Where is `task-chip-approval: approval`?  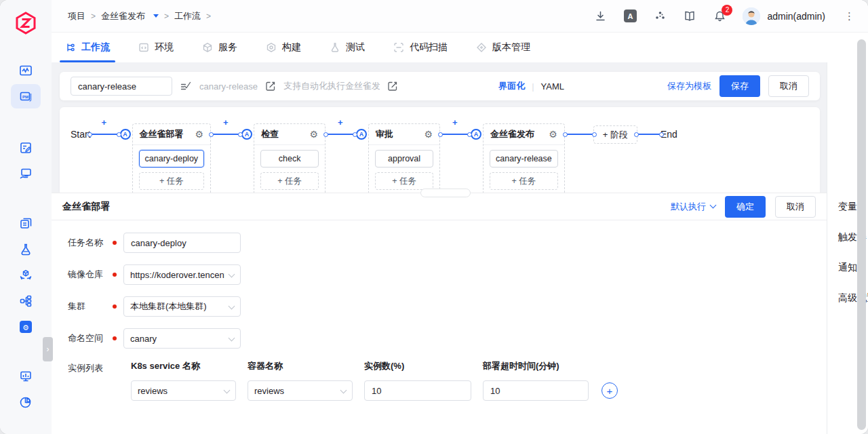 task-chip-approval: approval is located at coordinates (404, 159).